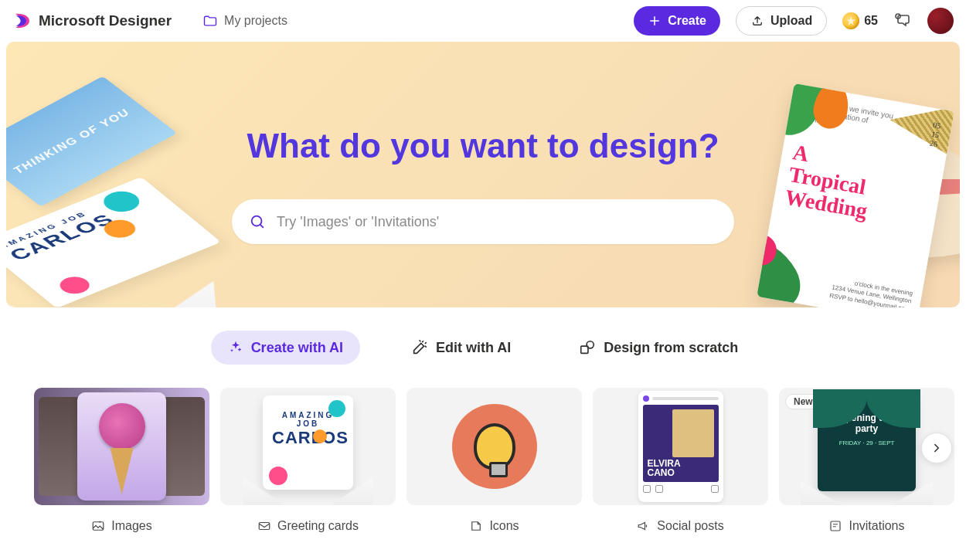 This screenshot has height=560, width=966. What do you see at coordinates (690, 526) in the screenshot?
I see `category-label: Social posts` at bounding box center [690, 526].